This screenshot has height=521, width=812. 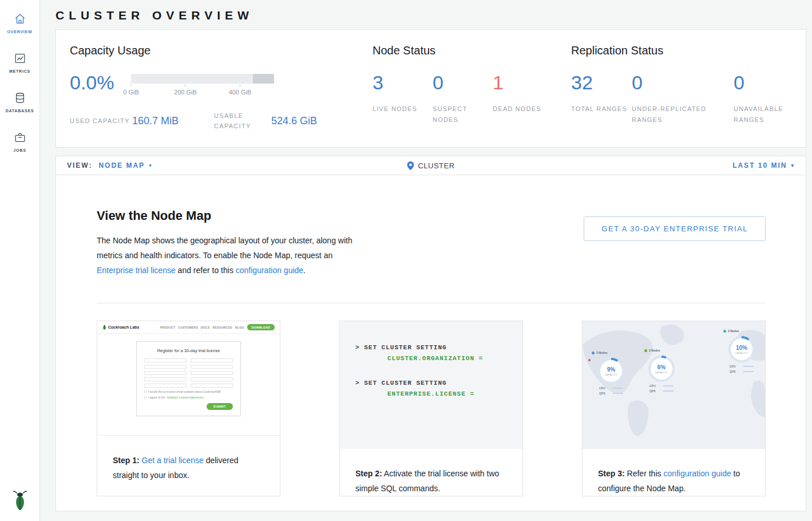 What do you see at coordinates (189, 409) in the screenshot?
I see `step-1-card: Cockroach Labs PRODUCT CUSTOMERS DOCS RE…` at bounding box center [189, 409].